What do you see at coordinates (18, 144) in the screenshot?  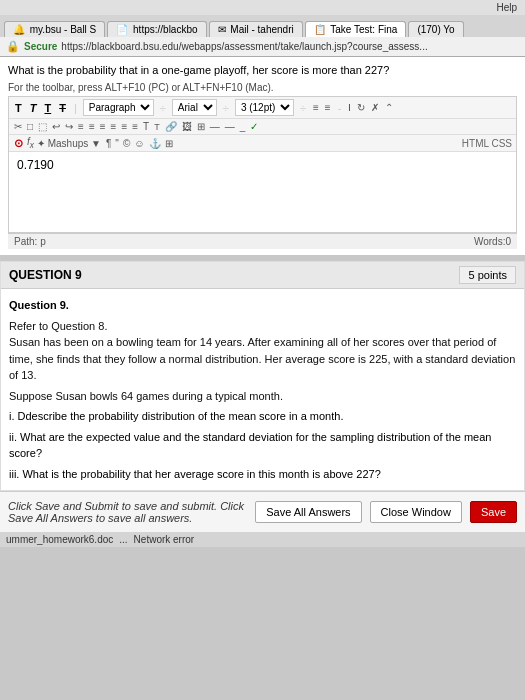 I see `source-icon: ⊙` at bounding box center [18, 144].